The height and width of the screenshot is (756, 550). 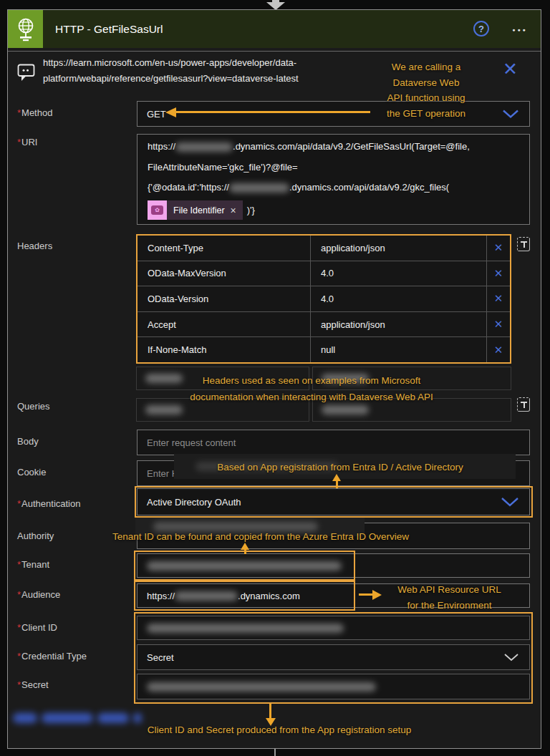 I want to click on comment-url-line2: platform/webapi/reference/getfilesasurl?…, so click(x=170, y=79).